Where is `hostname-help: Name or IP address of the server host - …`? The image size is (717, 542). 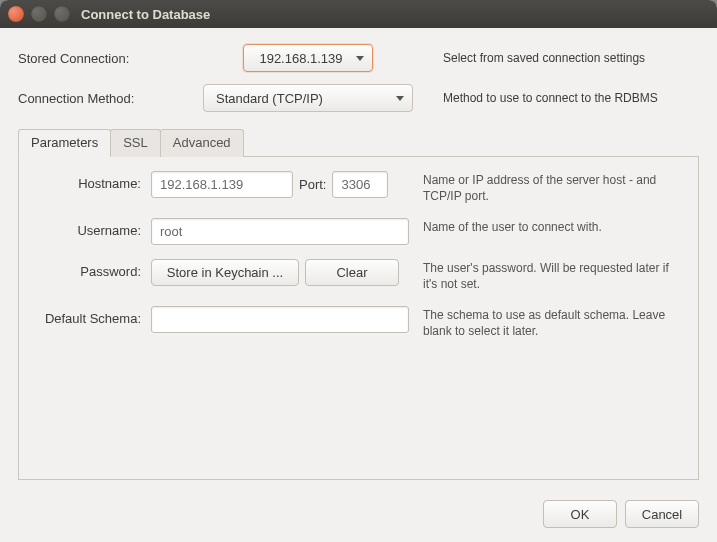 hostname-help: Name or IP address of the server host - … is located at coordinates (548, 188).